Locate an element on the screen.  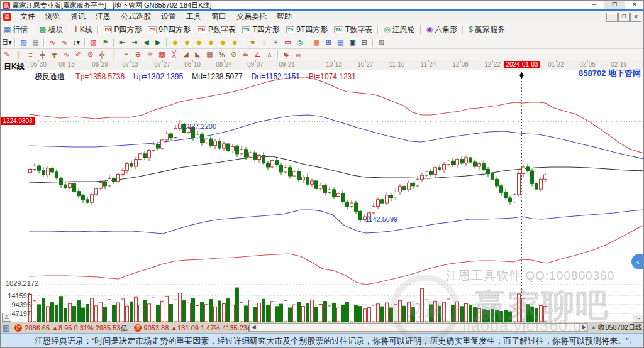
market-quotes-button: ▦行情 is located at coordinates (16, 30).